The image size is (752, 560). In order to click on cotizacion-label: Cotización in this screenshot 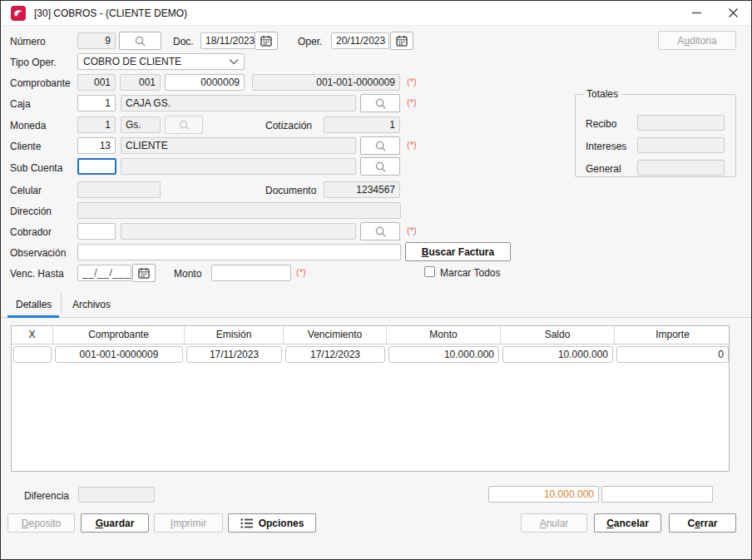, I will do `click(289, 126)`.